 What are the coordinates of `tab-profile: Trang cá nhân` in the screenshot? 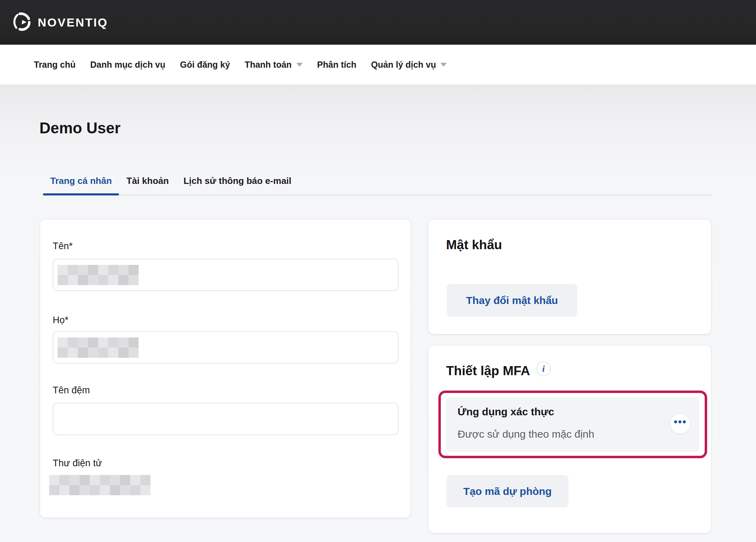 It's located at (81, 185).